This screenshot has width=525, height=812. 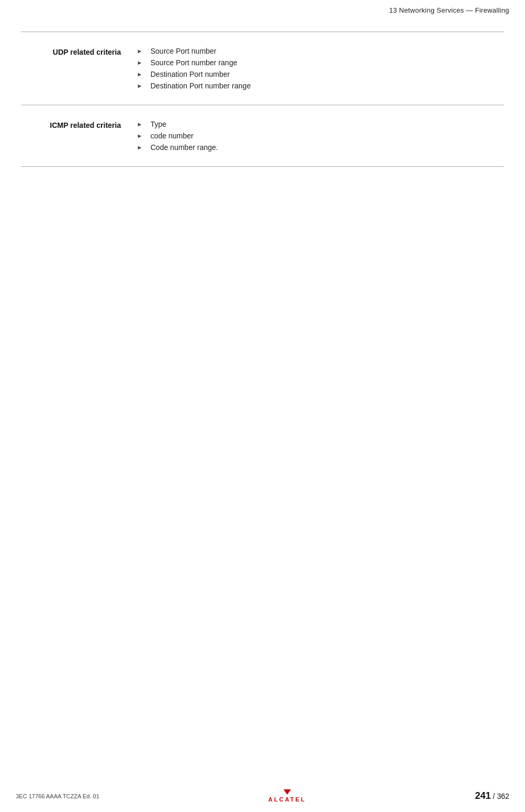 What do you see at coordinates (194, 63) in the screenshot?
I see `list-item: ► Source Port number range` at bounding box center [194, 63].